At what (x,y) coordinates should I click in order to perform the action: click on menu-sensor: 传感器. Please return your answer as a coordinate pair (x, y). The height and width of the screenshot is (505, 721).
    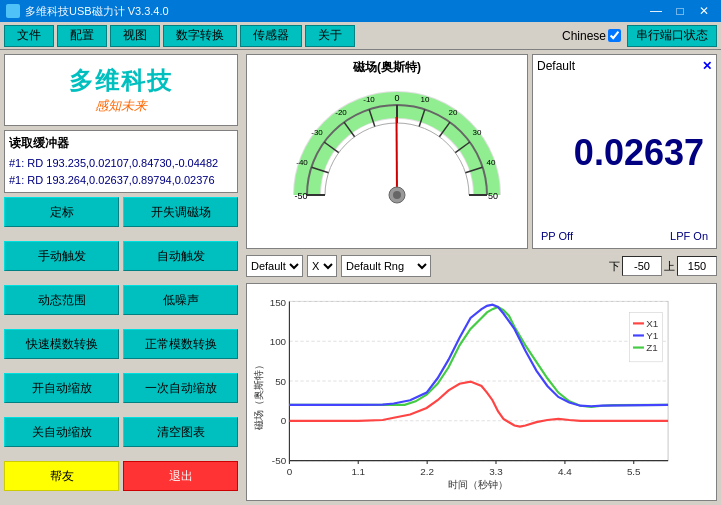
    Looking at the image, I should click on (271, 36).